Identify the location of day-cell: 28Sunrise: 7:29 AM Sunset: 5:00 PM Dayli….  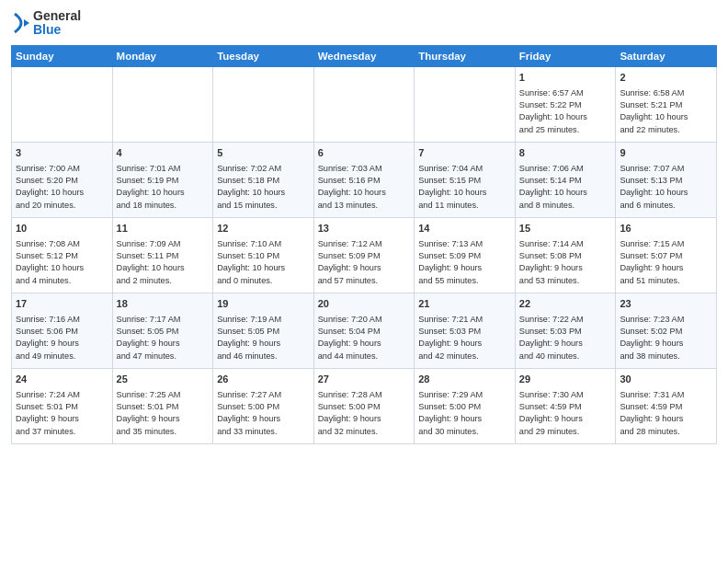
(465, 406).